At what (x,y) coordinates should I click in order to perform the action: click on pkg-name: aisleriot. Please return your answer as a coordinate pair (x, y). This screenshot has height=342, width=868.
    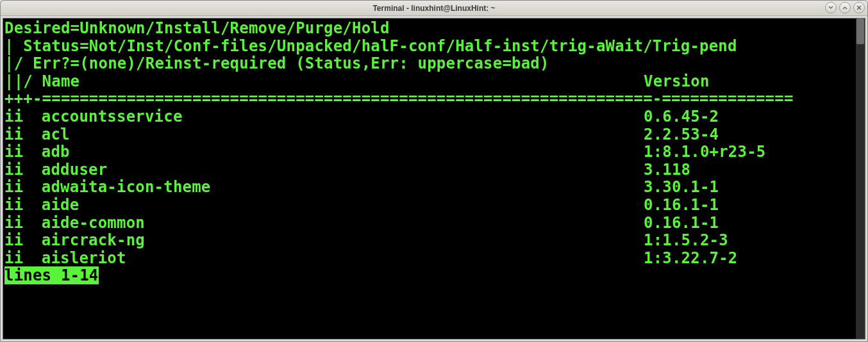
    Looking at the image, I should click on (342, 259).